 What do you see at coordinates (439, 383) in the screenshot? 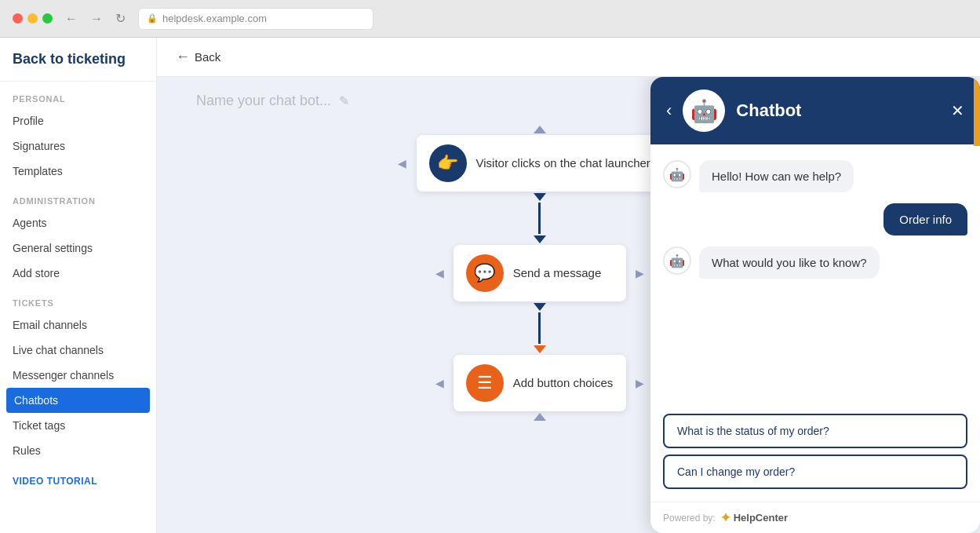
I see `node-3-arrow-left: ◀` at bounding box center [439, 383].